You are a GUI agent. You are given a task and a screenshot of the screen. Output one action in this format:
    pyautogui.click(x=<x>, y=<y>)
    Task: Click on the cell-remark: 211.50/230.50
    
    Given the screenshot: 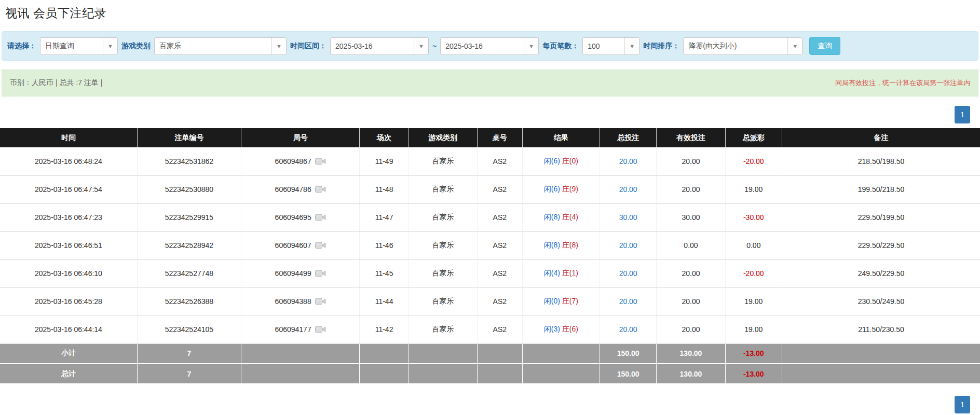 What is the action you would take?
    pyautogui.click(x=881, y=329)
    